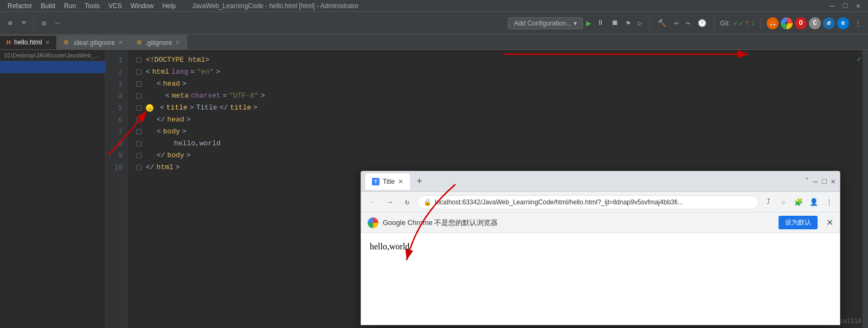  What do you see at coordinates (545, 23) in the screenshot?
I see `add-configuration-button: Add Configuration... ▾` at bounding box center [545, 23].